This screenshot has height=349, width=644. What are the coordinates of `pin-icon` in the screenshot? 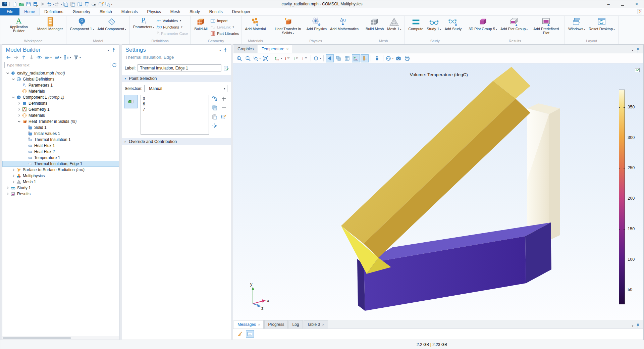 It's located at (638, 50).